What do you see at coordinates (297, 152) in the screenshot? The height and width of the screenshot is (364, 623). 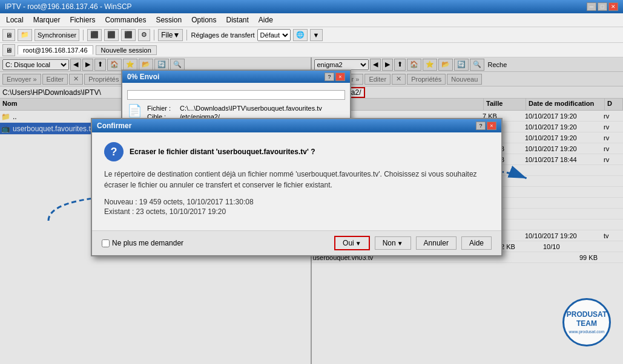 I see `confirm-question: ? Ecraser le fichier distant 'userbouque…` at bounding box center [297, 152].